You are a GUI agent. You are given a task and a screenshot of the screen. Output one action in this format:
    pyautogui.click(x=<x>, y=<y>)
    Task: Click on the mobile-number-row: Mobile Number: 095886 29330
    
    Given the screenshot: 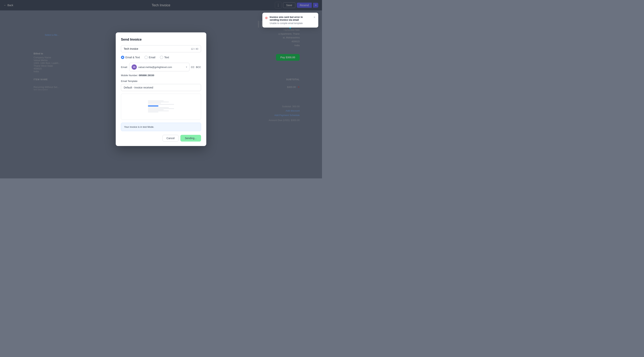 What is the action you would take?
    pyautogui.click(x=161, y=75)
    